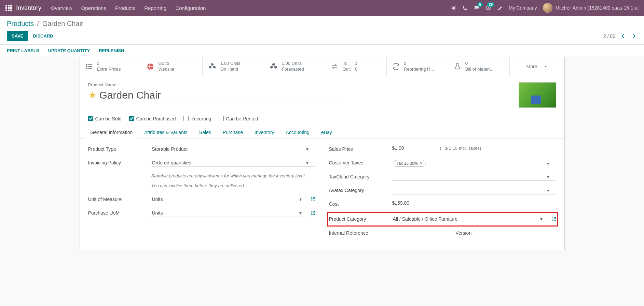 The width and height of the screenshot is (644, 306). Describe the element at coordinates (623, 36) in the screenshot. I see `pager-prev-icon` at that location.